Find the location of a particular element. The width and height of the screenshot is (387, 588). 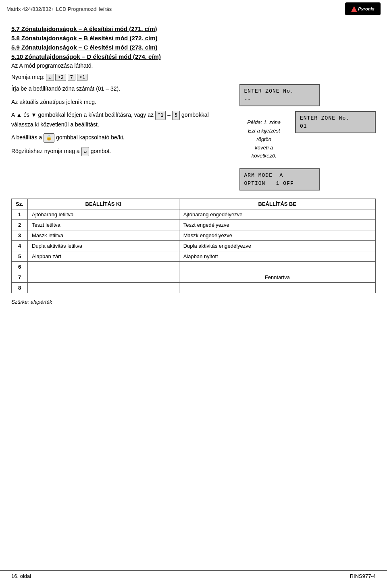

irja-be-text: Írja be a beállítandó zóna számát (01 – … is located at coordinates (121, 89).